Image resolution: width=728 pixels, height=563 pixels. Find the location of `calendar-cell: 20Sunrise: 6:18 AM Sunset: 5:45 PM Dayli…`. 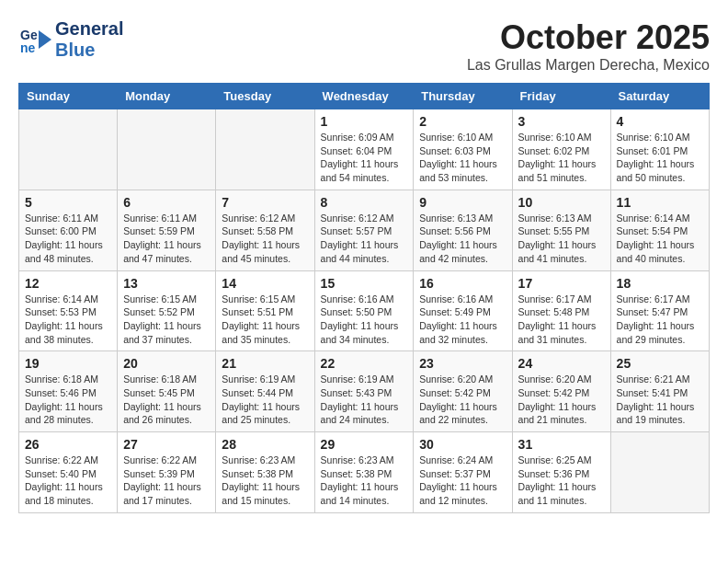

calendar-cell: 20Sunrise: 6:18 AM Sunset: 5:45 PM Dayli… is located at coordinates (167, 392).